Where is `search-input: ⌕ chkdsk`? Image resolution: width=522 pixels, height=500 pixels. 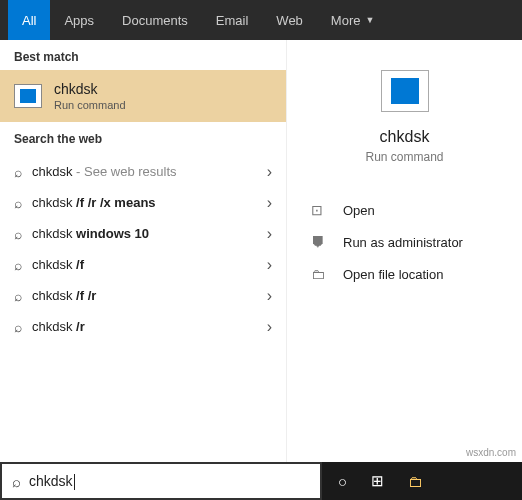
search-input: ⌕ chkdsk is located at coordinates (161, 481).